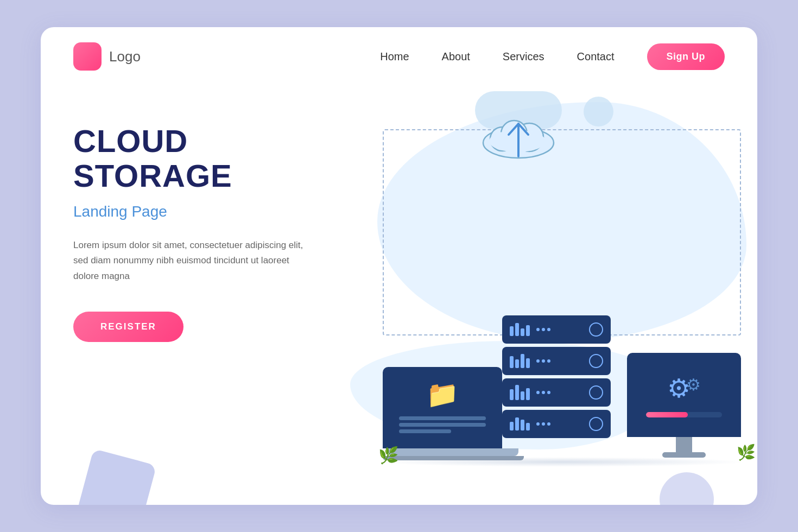 This screenshot has height=532, width=798. What do you see at coordinates (684, 405) in the screenshot?
I see `monitor-device: ⚙ ⚙` at bounding box center [684, 405].